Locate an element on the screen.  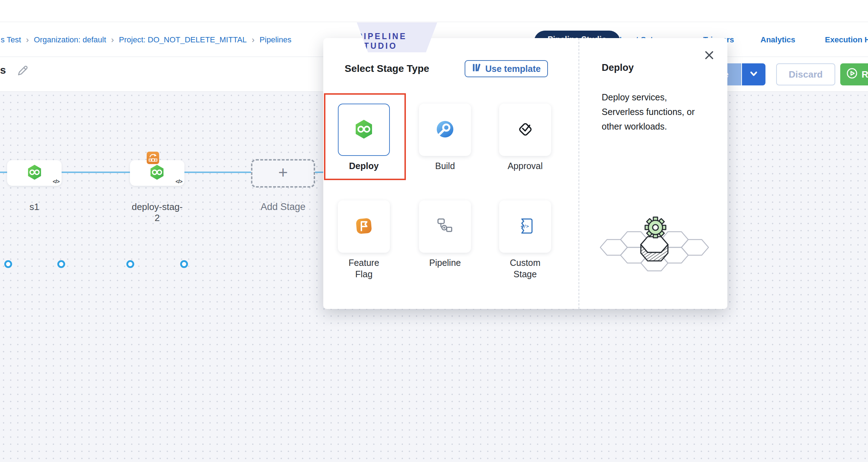
modal-title: Select Stage Type is located at coordinates (387, 69).